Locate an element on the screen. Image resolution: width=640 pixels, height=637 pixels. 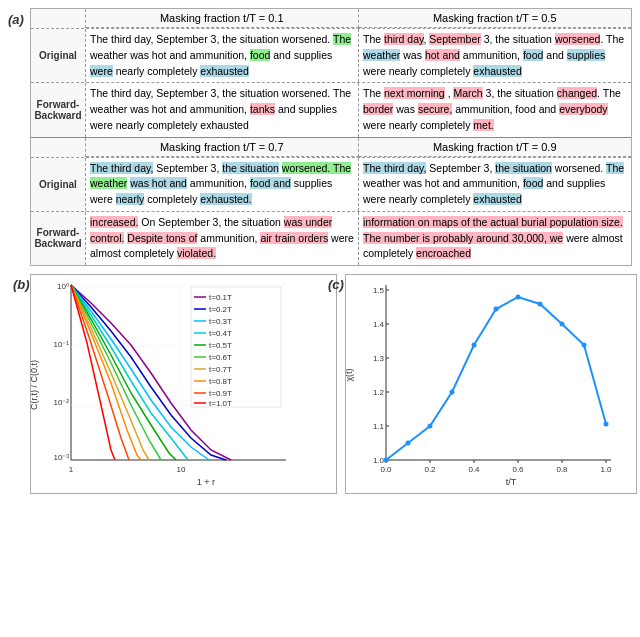
tr-original-text: The third day, September 3, the situatio… is located at coordinates (495, 56).